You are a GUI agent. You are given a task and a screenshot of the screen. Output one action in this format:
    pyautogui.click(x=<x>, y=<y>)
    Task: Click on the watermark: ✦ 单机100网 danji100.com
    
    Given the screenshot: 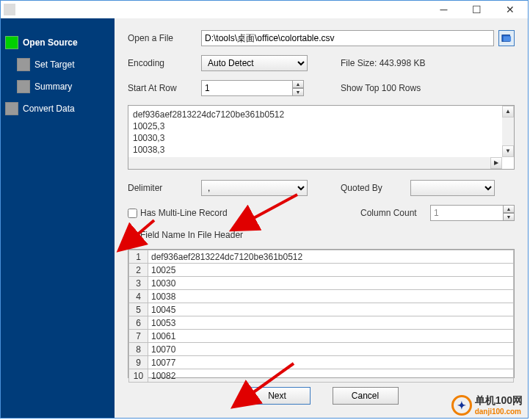 What is the action you would take?
    pyautogui.click(x=487, y=405)
    